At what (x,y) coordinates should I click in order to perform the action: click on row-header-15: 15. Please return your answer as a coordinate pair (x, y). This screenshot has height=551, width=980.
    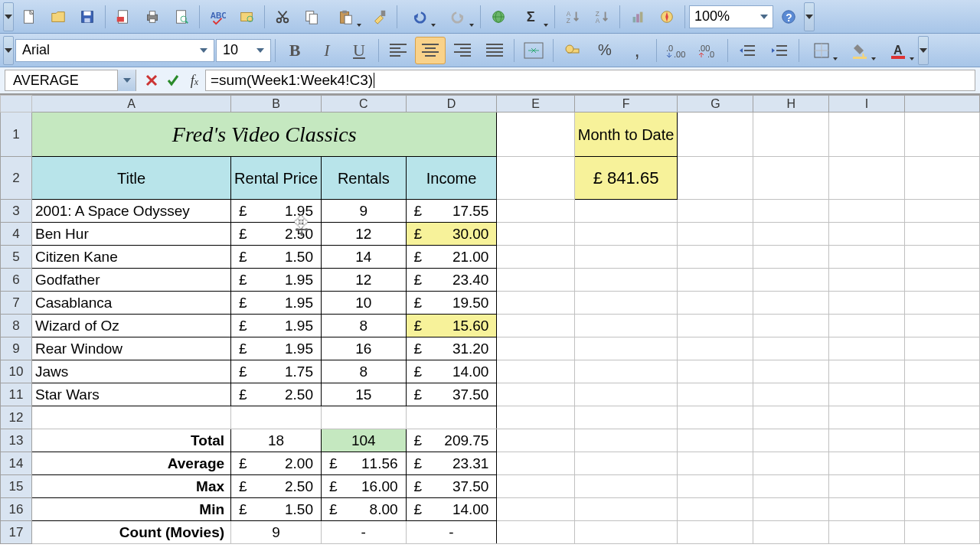
    Looking at the image, I should click on (17, 487).